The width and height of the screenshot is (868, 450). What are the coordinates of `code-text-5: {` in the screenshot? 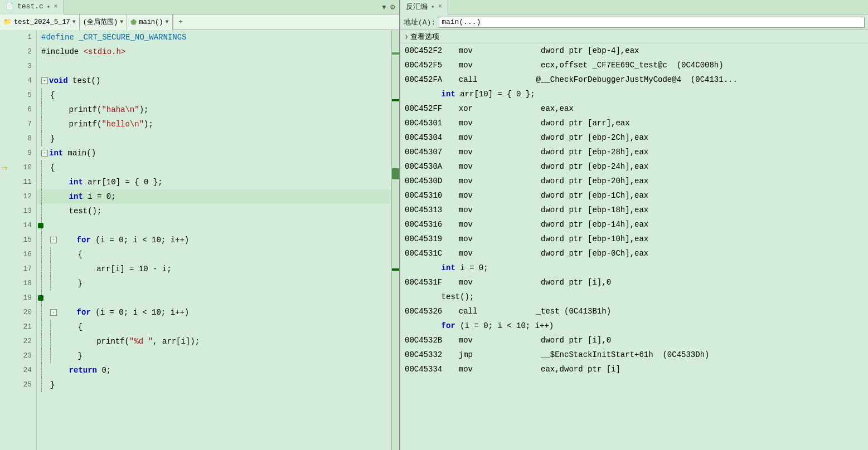 It's located at (52, 95).